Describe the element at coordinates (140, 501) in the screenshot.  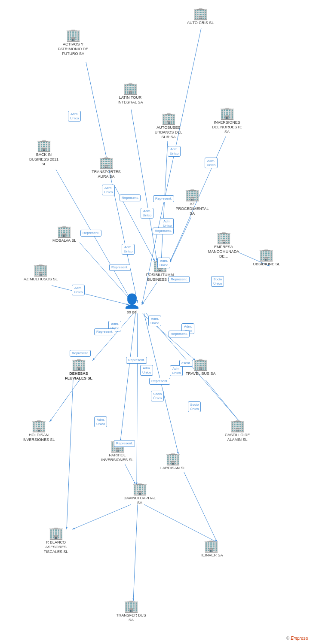
I see `company-label: DAVINCI CAPITAL SA` at that location.